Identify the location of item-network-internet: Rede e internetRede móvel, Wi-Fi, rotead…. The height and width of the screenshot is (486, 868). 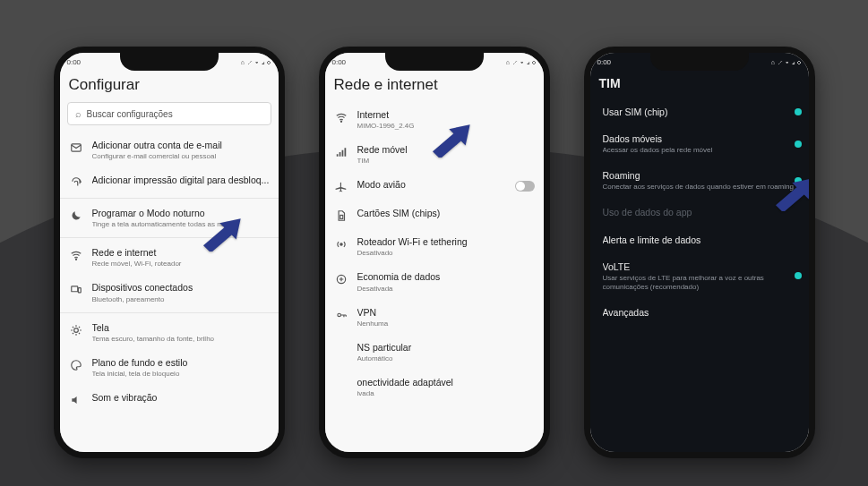
(169, 258).